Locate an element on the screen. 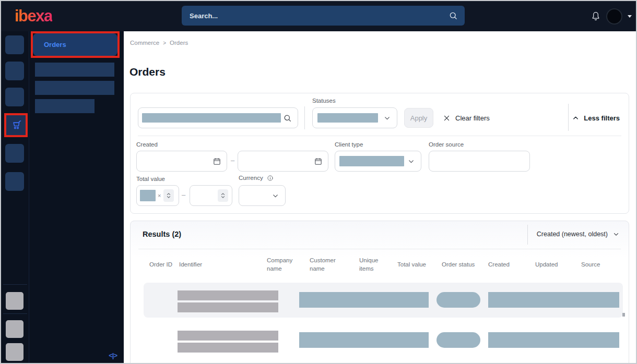  shopping-cart-icon is located at coordinates (16, 125).